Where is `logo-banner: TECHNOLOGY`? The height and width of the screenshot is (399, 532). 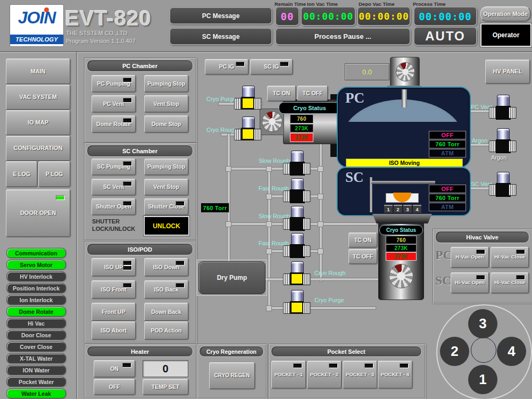
logo-banner: TECHNOLOGY is located at coordinates (37, 39).